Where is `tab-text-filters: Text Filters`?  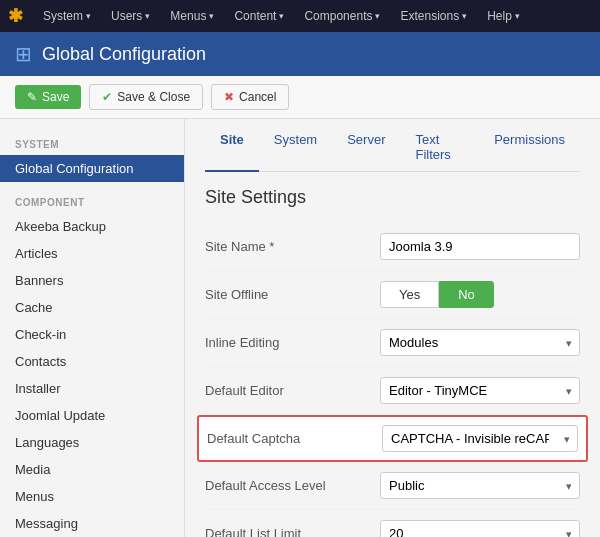
tab-text-filters: Text Filters is located at coordinates (440, 148).